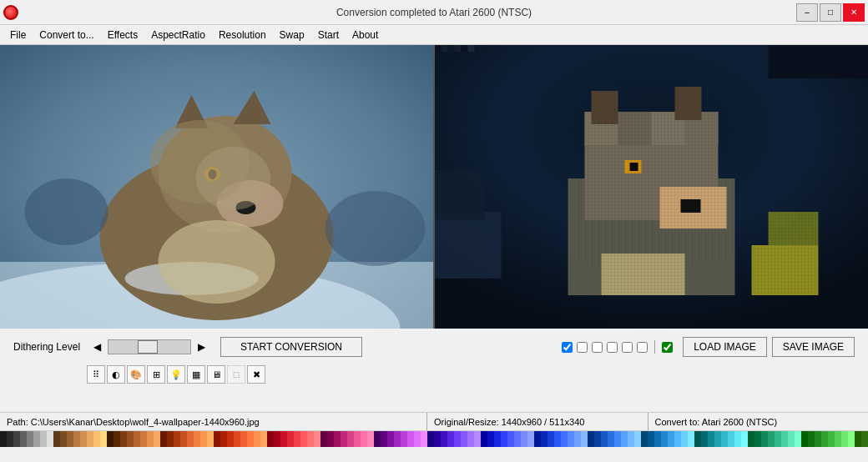 Image resolution: width=868 pixels, height=462 pixels. What do you see at coordinates (813, 347) in the screenshot?
I see `save-image-button: SAVE IMAGE` at bounding box center [813, 347].